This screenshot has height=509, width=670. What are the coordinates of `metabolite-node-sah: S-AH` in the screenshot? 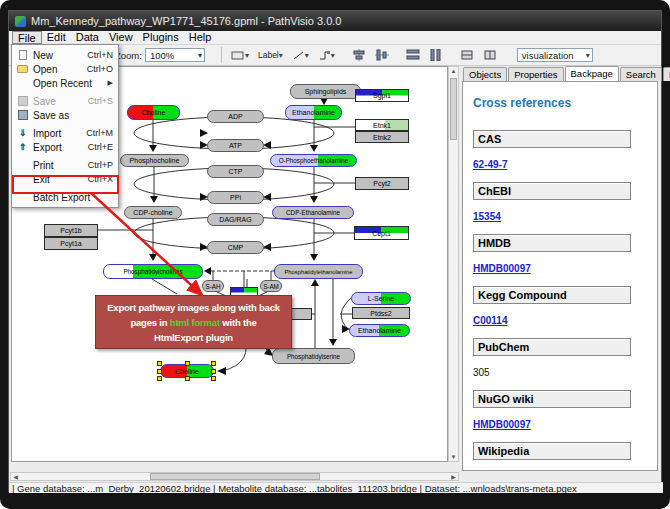 It's located at (213, 286).